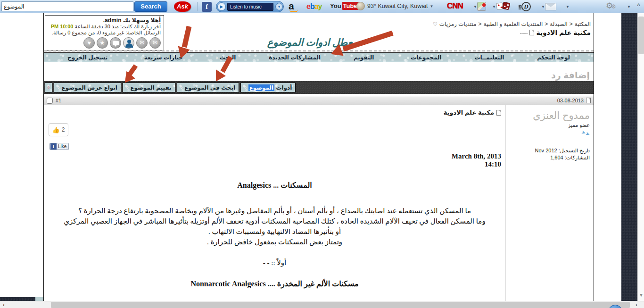  What do you see at coordinates (636, 305) in the screenshot?
I see `scroll-right-icon: ›` at bounding box center [636, 305].